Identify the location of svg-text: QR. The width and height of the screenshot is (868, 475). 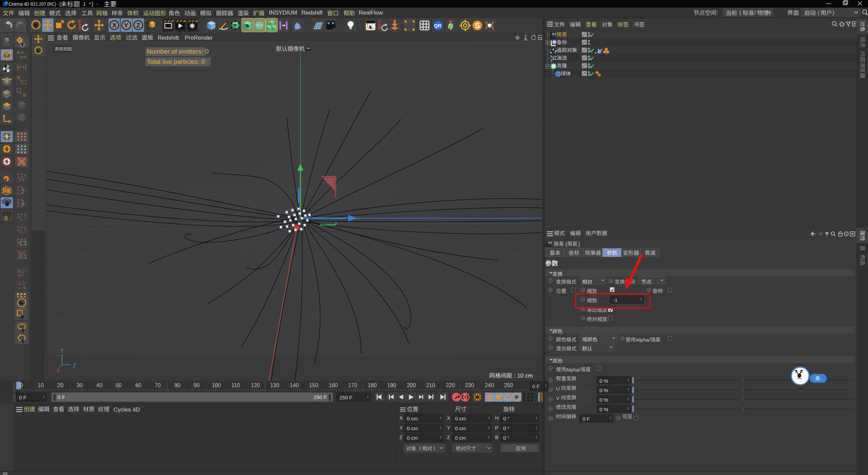
(437, 26).